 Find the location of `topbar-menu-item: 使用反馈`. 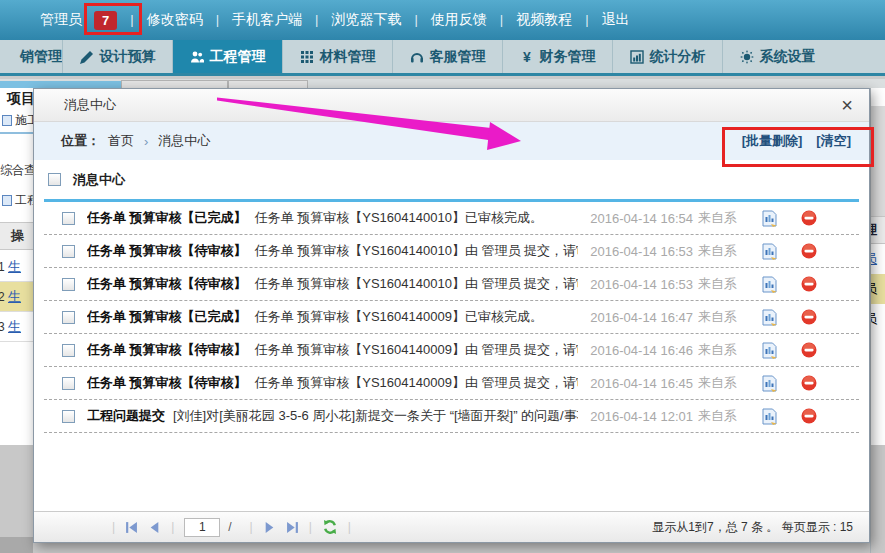

topbar-menu-item: 使用反馈 is located at coordinates (459, 19).